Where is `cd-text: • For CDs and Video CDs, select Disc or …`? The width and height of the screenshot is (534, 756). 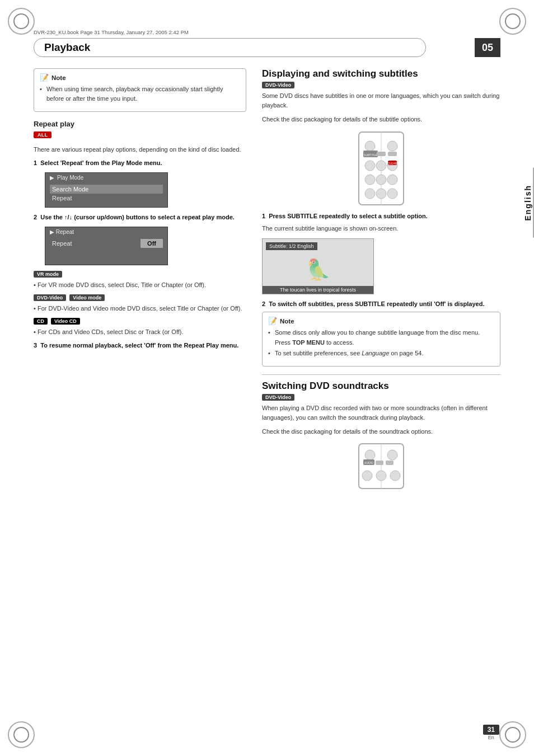
cd-text: • For CDs and Video CDs, select Disc or … is located at coordinates (140, 332).